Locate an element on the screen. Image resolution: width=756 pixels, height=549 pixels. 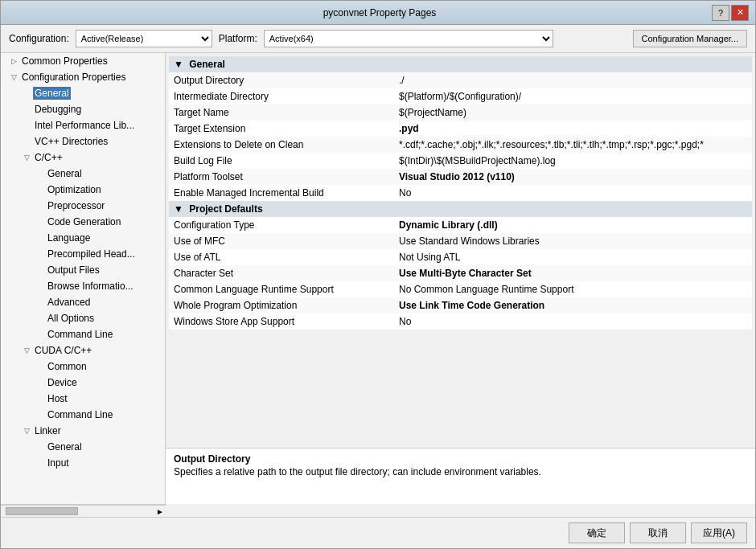
sidebar-item-linker: ▽ Linker is located at coordinates (83, 431).